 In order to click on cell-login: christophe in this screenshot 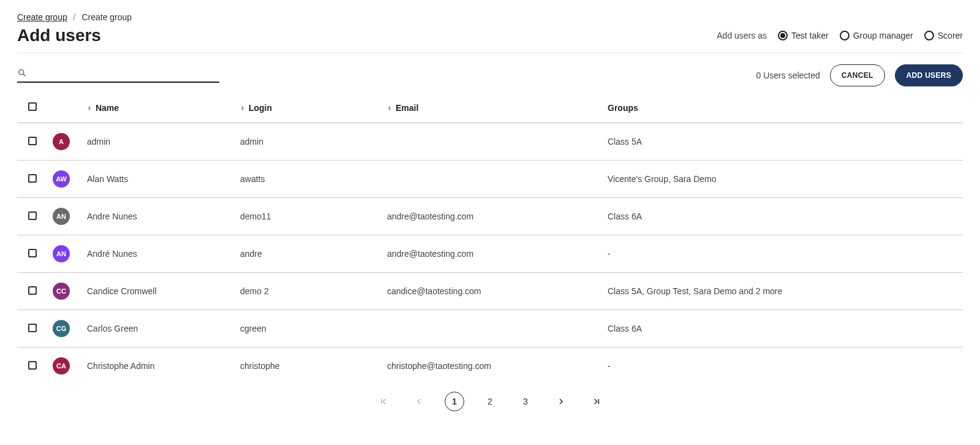, I will do `click(309, 365)`.